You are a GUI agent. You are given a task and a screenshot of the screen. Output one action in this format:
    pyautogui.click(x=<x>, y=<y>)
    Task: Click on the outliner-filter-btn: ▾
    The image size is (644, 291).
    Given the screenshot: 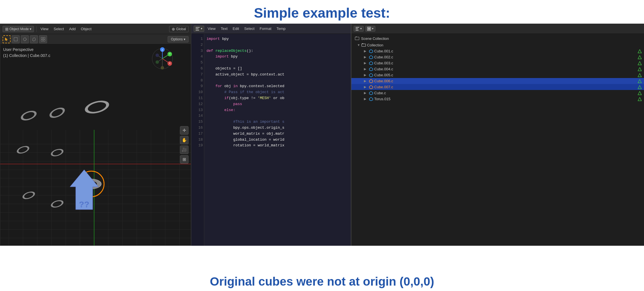 What is the action you would take?
    pyautogui.click(x=370, y=29)
    